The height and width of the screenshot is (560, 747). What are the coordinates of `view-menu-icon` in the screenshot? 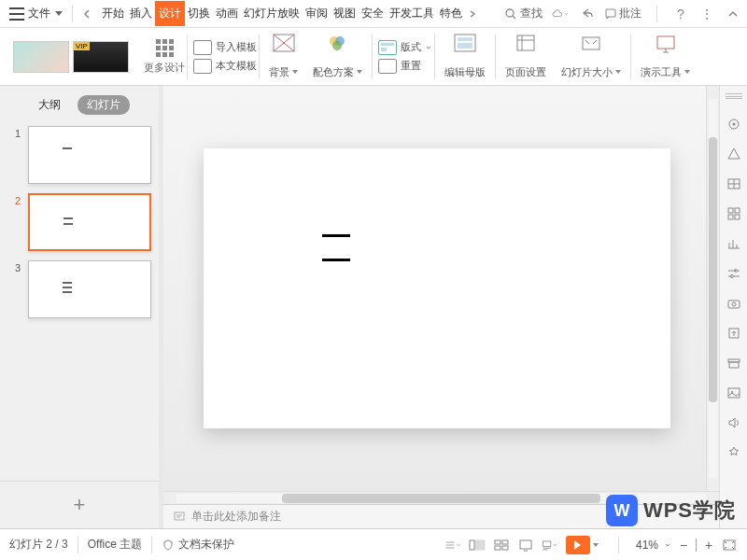 It's located at (453, 545).